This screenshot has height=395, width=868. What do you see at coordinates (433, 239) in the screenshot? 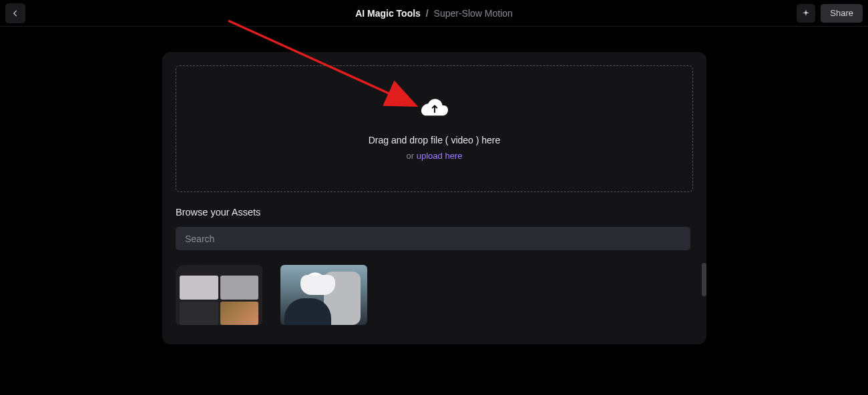
I see `search-field-wrapper` at bounding box center [433, 239].